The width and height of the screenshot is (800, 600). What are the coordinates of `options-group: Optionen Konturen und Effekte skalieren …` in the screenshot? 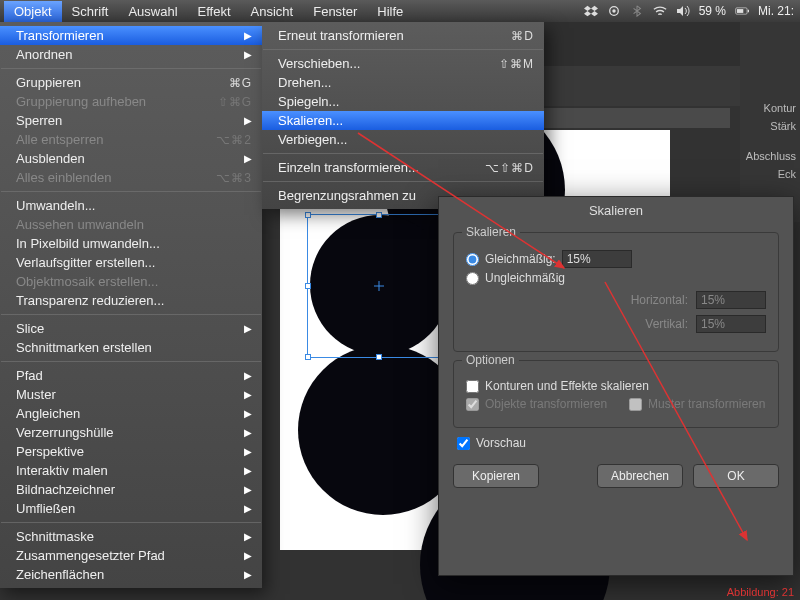 It's located at (616, 394).